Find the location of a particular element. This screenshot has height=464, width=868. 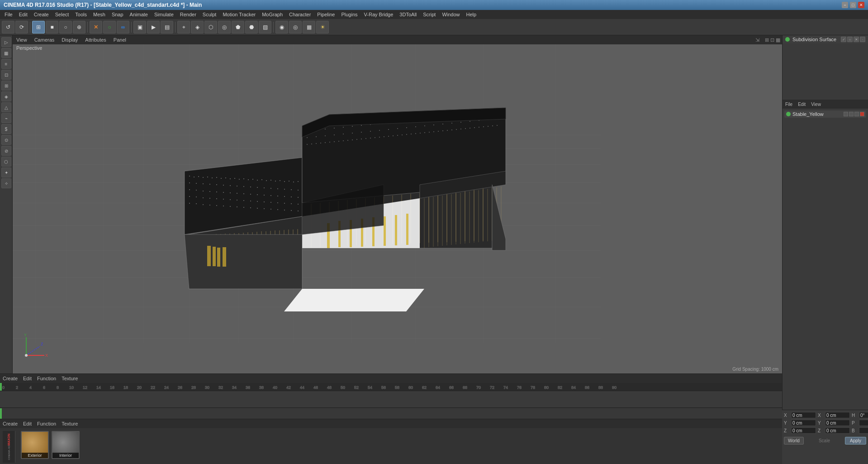

menu-motion-tracker: Motion Tracker is located at coordinates (239, 14).